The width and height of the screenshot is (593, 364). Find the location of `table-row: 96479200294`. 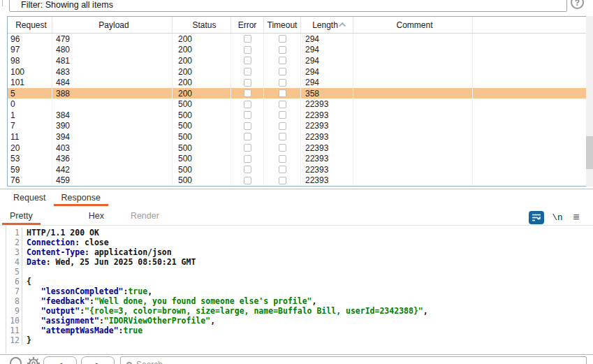

table-row: 96479200294 is located at coordinates (297, 39).